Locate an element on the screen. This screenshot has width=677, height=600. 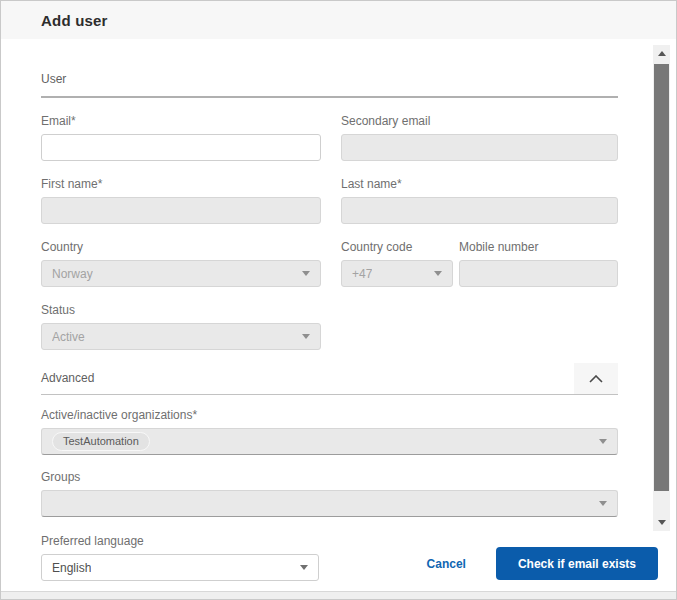
row-email: Email* Secondary email is located at coordinates (330, 138).